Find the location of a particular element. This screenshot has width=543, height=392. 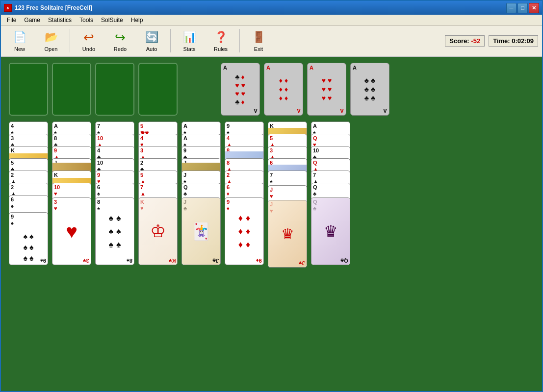

foundation-2: A ♦♦ ♦♦ ♦♦ A is located at coordinates (284, 89).